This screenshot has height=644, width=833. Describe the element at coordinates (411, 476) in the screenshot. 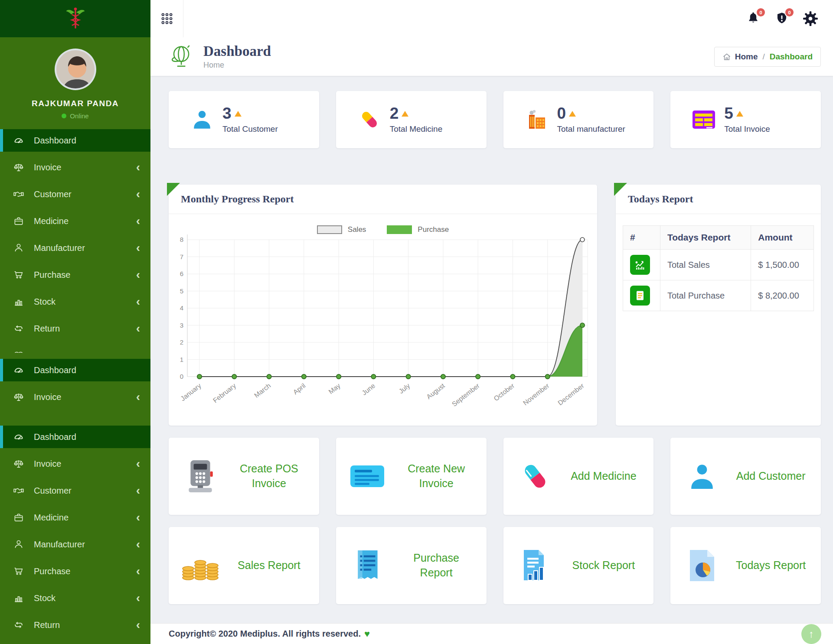

I see `create-new-invoice-card: Create New Invoice` at that location.